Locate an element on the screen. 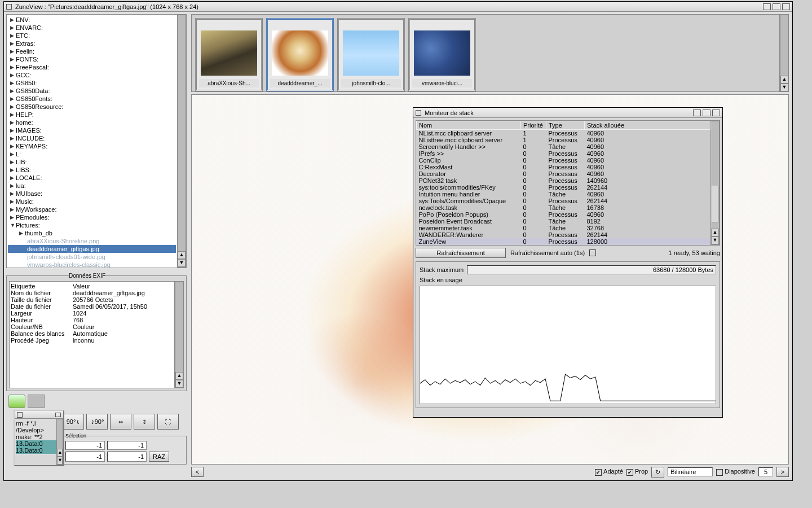 The image size is (812, 508). system-menu-icon is located at coordinates (9, 7).